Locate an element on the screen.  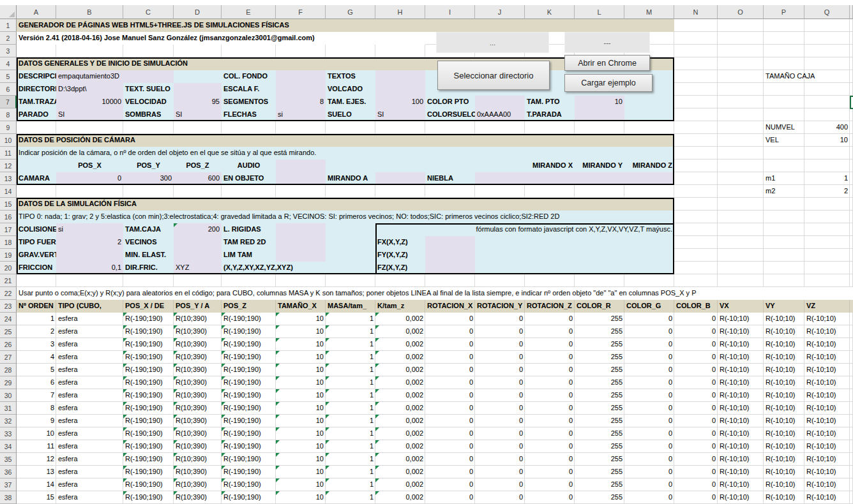
column-header-H: H is located at coordinates (400, 12).